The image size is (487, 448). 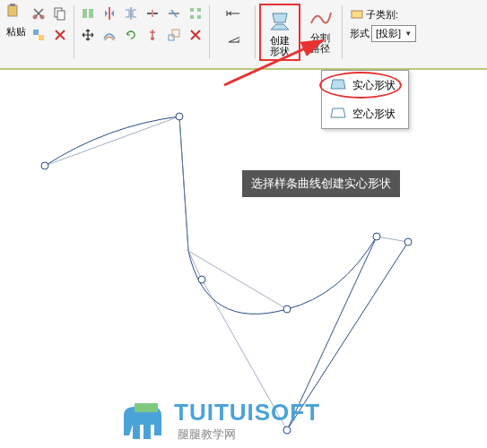 I want to click on create-shape-label: 创建 形状, so click(x=280, y=46).